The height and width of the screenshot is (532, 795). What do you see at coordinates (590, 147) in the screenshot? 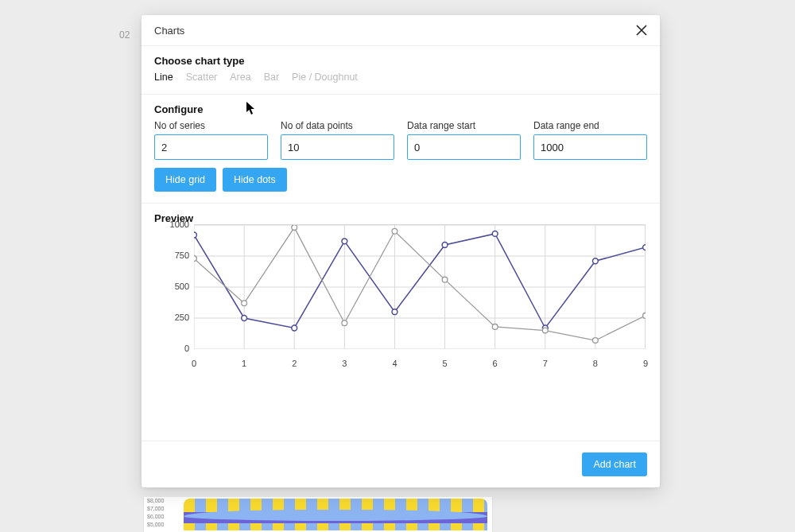
I see `input-range-end` at bounding box center [590, 147].